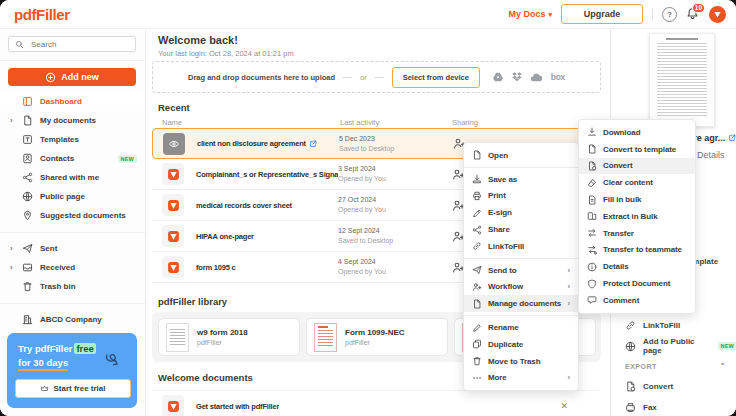 The width and height of the screenshot is (736, 416). What do you see at coordinates (521, 196) in the screenshot?
I see `menu-item-print: Print` at bounding box center [521, 196].